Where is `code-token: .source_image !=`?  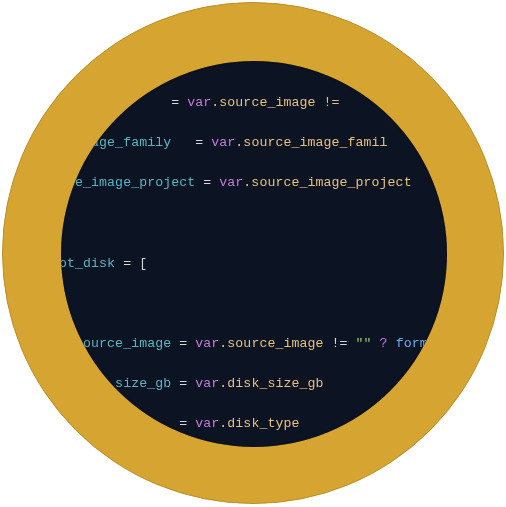 code-token: .source_image != is located at coordinates (275, 102).